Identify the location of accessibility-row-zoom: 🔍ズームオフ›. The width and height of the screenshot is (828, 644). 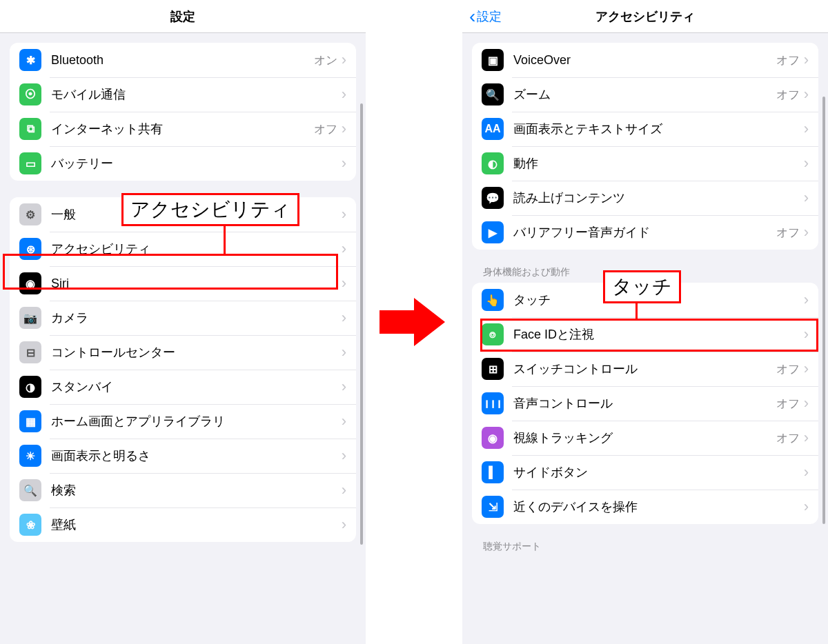
(645, 94).